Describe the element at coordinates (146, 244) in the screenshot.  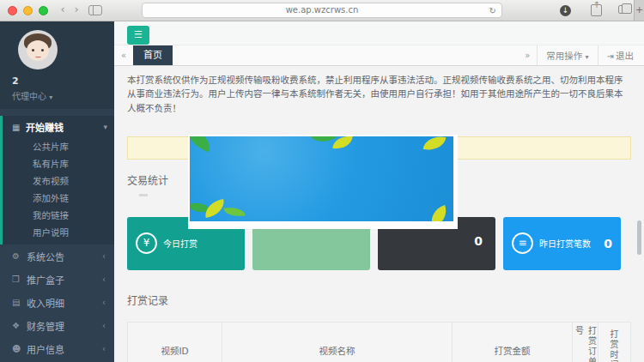
I see `yen-circle-icon: ¥` at that location.